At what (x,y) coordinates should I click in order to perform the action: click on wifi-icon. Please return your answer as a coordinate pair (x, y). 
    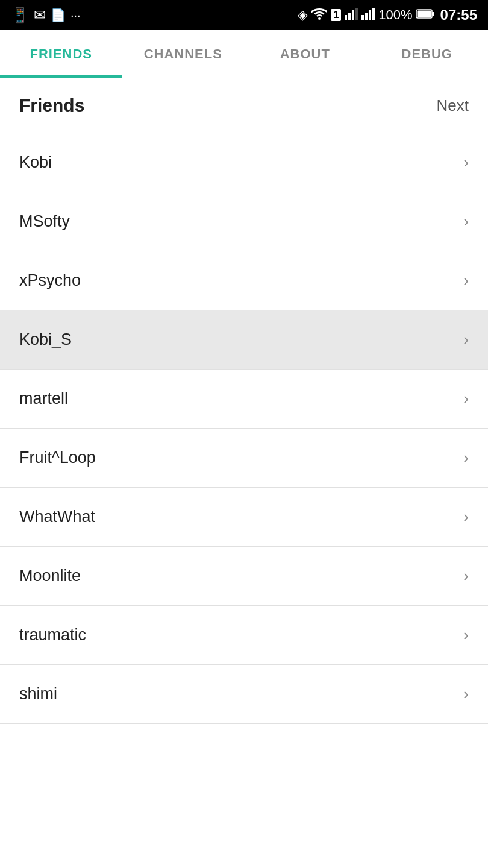
    Looking at the image, I should click on (319, 15).